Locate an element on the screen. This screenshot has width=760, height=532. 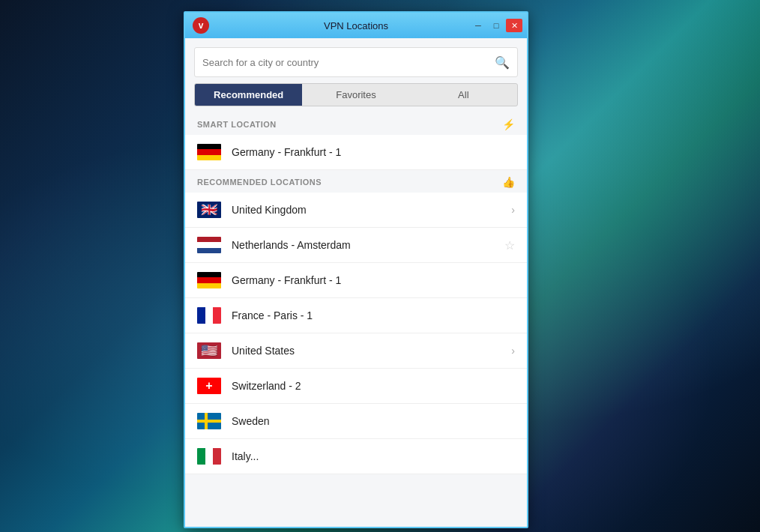
list-item-ch: Switzerland - 2 is located at coordinates (356, 387).